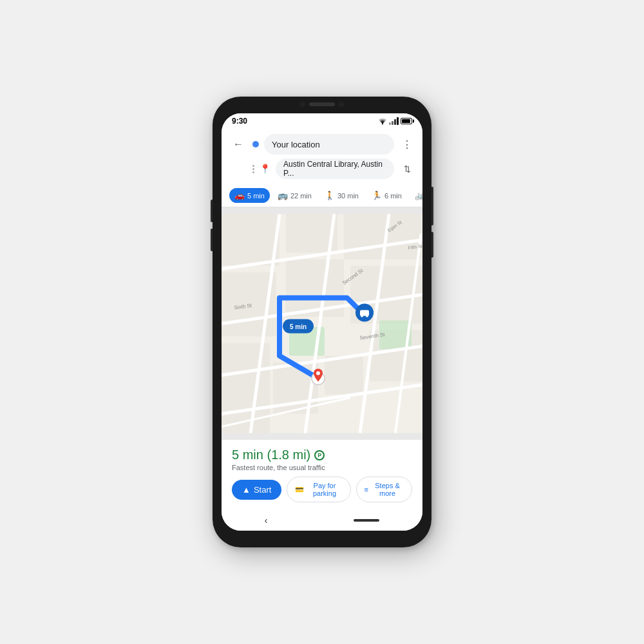  Describe the element at coordinates (271, 455) in the screenshot. I see `route-duration: 5 min (1.8 mi)` at that location.